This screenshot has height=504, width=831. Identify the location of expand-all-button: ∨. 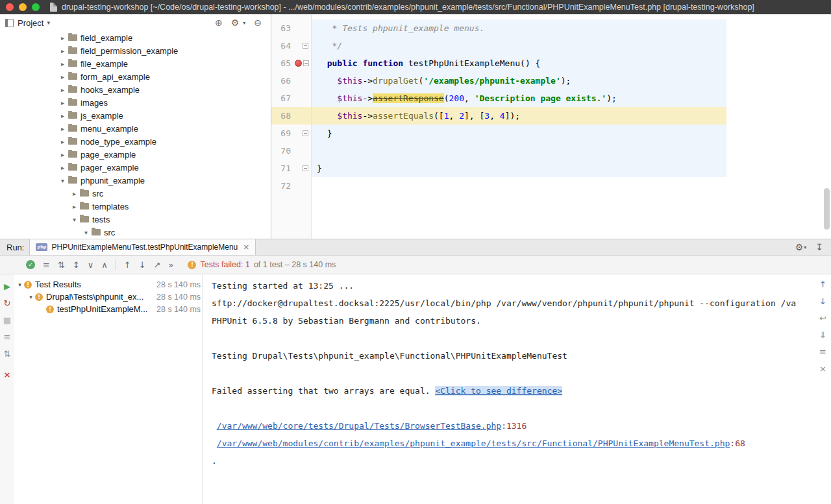
(91, 265).